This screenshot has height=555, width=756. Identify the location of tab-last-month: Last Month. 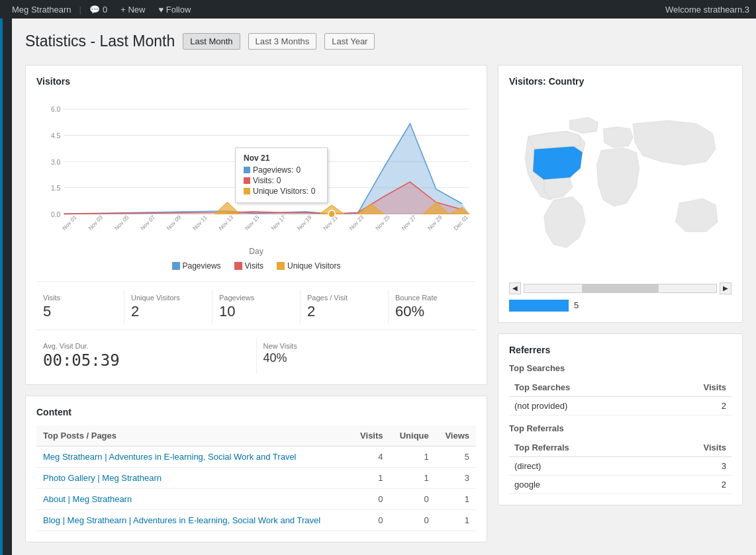
(211, 41).